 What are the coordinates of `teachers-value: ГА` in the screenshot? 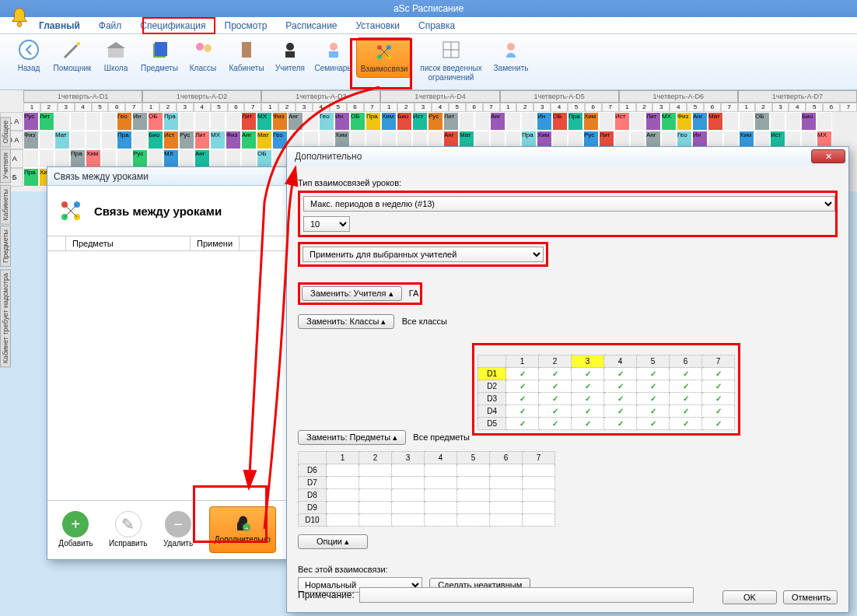 It's located at (414, 293).